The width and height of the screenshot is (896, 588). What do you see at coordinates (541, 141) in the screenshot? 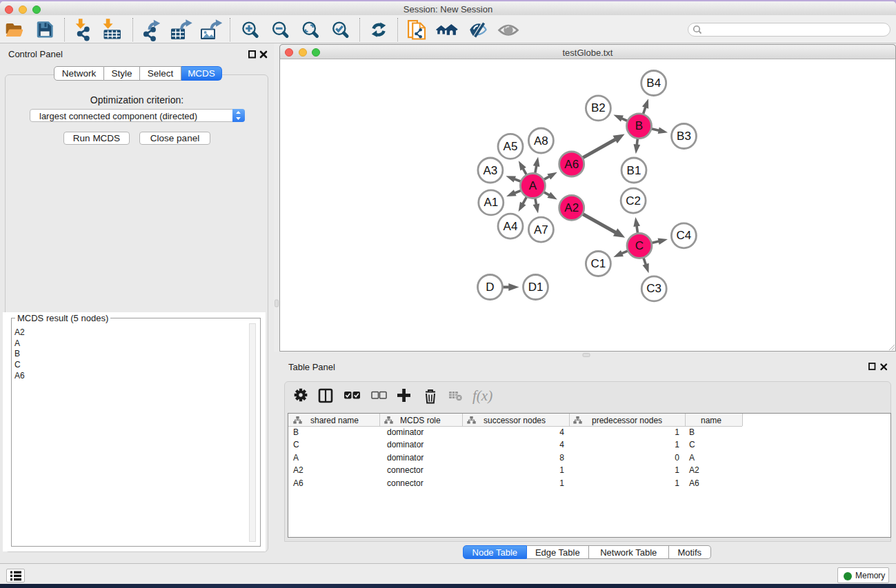
I see `svg-text: A8` at bounding box center [541, 141].